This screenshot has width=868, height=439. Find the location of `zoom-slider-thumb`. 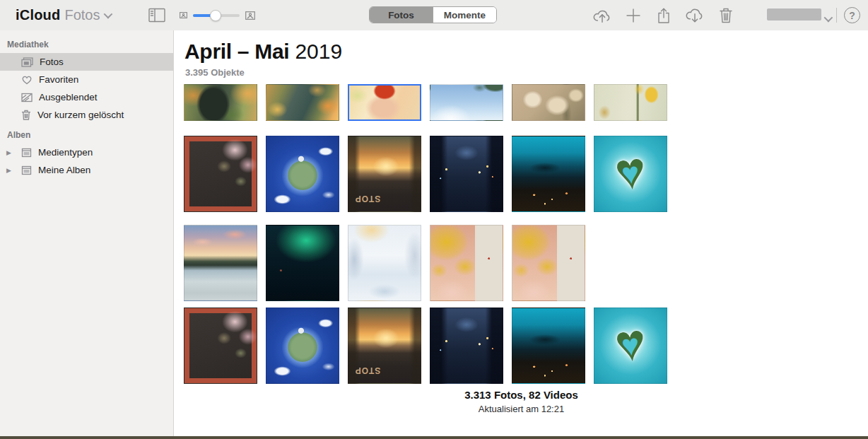

zoom-slider-thumb is located at coordinates (216, 16).